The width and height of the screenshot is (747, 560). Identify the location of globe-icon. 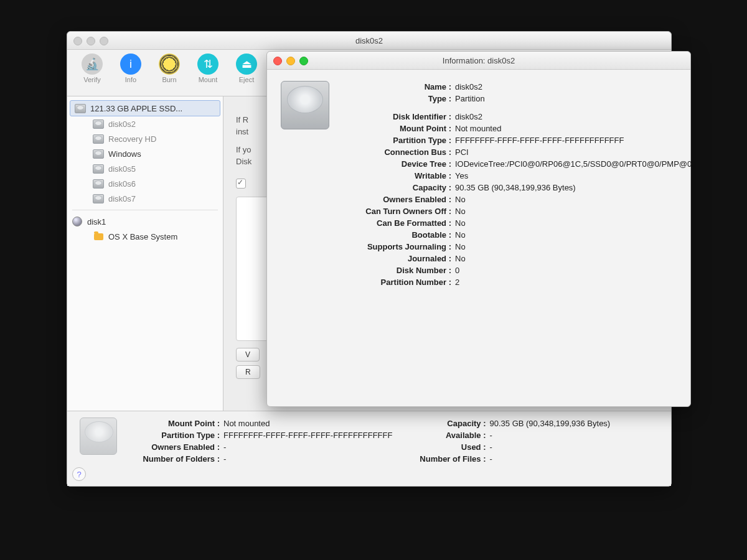
(77, 222).